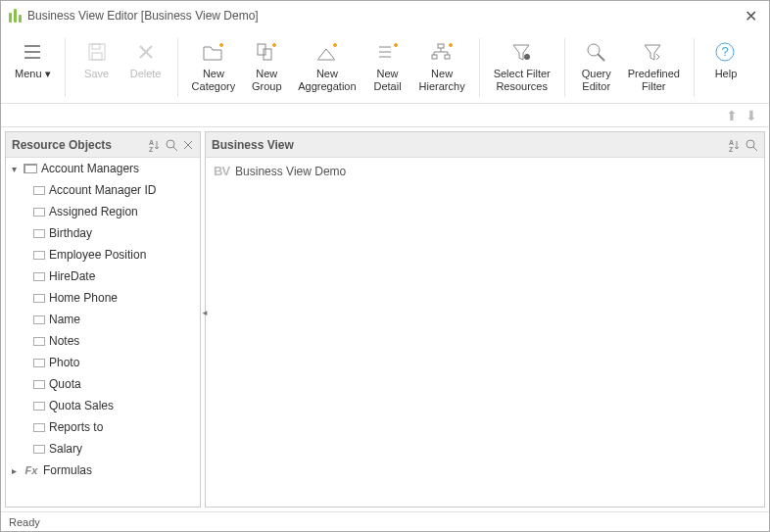 Image resolution: width=770 pixels, height=532 pixels. What do you see at coordinates (751, 116) in the screenshot?
I see `move-down-button: ⬇` at bounding box center [751, 116].